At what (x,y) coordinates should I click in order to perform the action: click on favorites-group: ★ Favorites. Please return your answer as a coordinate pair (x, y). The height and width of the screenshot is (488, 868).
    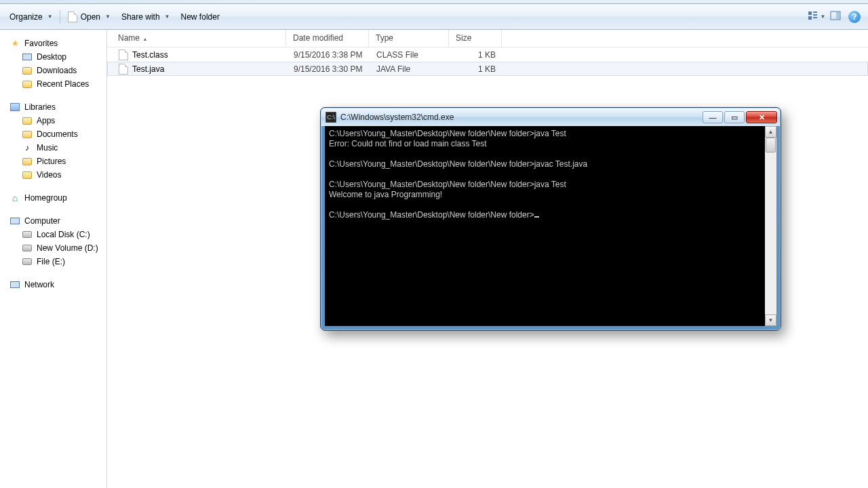
    Looking at the image, I should click on (53, 43).